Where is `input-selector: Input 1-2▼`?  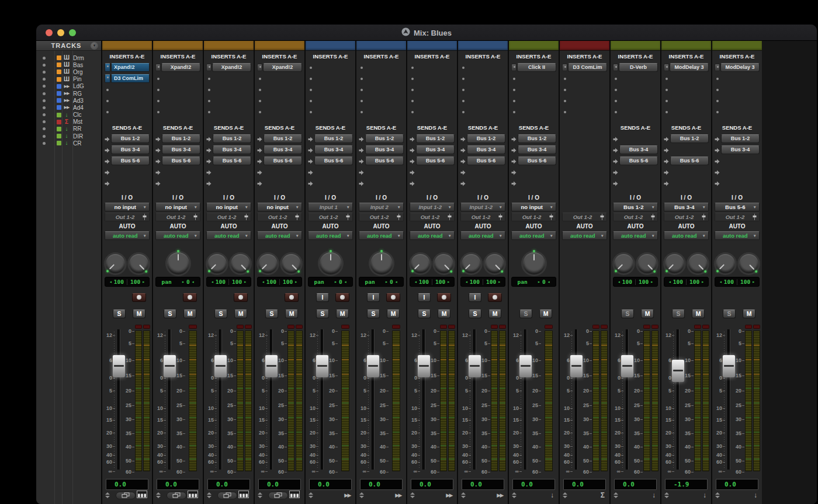 input-selector: Input 1-2▼ is located at coordinates (432, 207).